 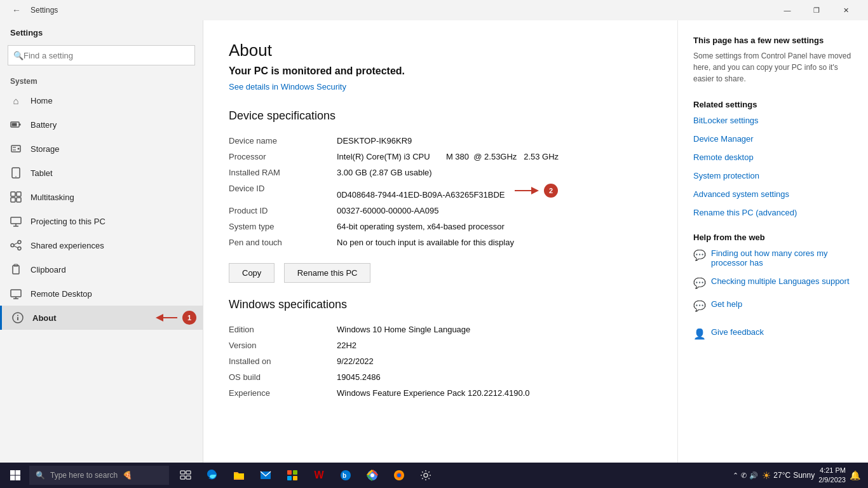 I want to click on tablet-icon, so click(x=16, y=173).